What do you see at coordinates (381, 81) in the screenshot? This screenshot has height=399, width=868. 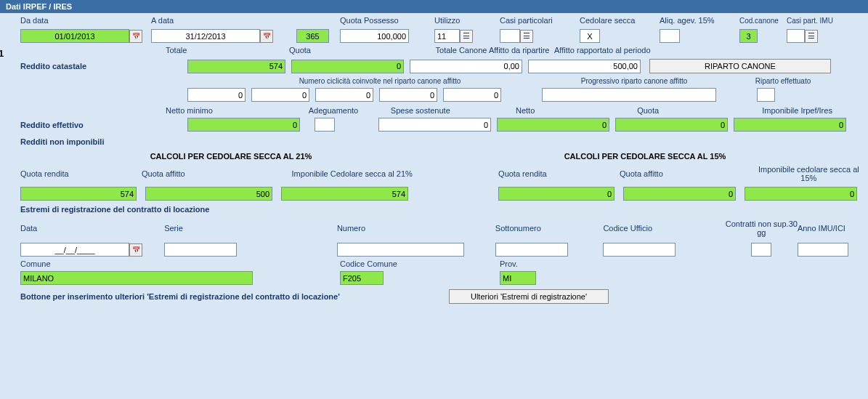 I see `lbl-num-ciclicita: Numero ciclicità coinvolte nel riparto c…` at bounding box center [381, 81].